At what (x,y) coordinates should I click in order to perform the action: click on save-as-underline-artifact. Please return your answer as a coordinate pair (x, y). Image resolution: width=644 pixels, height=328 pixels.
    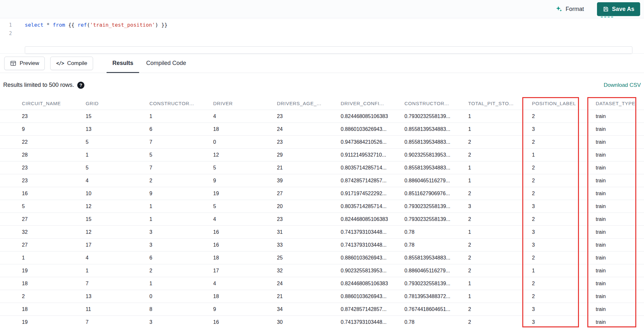
    Looking at the image, I should click on (607, 17).